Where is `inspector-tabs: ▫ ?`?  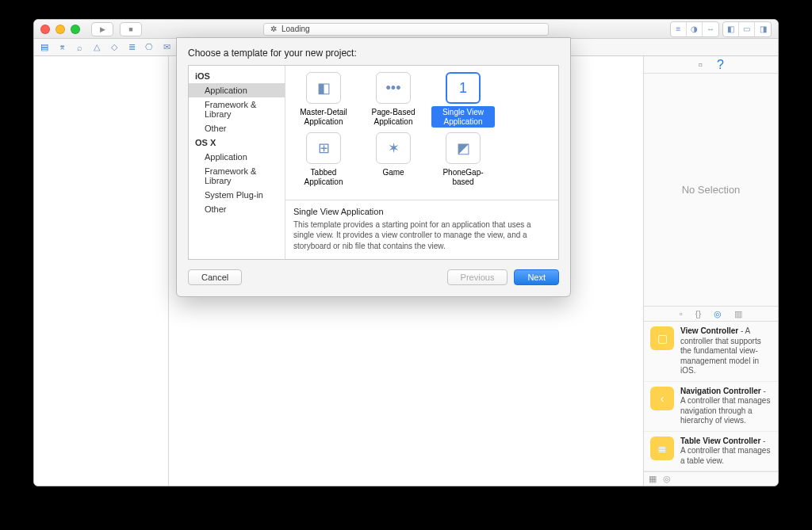
inspector-tabs: ▫ ? is located at coordinates (710, 65).